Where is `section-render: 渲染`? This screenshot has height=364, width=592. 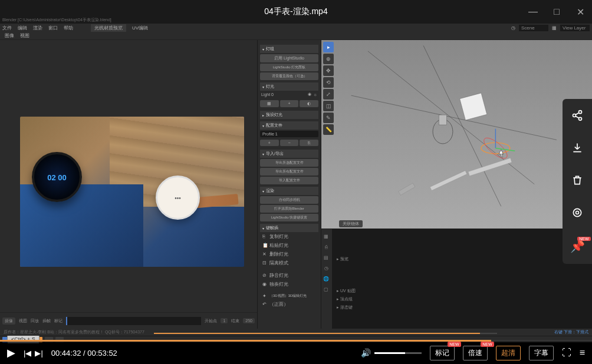
section-render: 渲染 is located at coordinates (289, 191).